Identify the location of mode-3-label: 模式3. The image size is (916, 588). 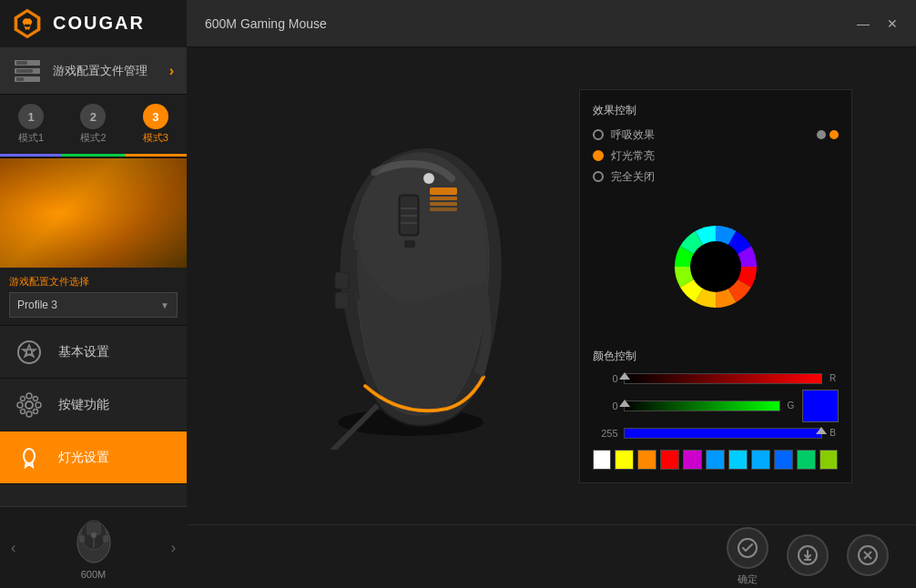
(156, 138).